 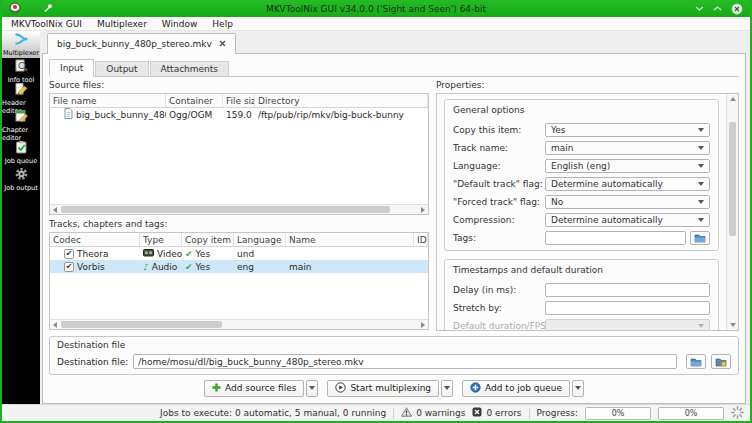 I want to click on delay-input, so click(x=628, y=290).